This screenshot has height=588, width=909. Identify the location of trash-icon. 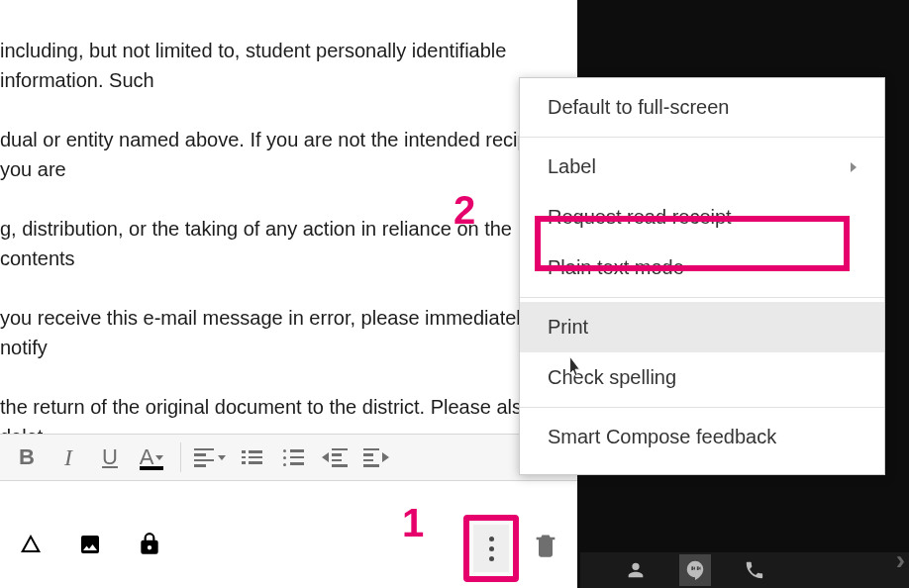
(546, 545).